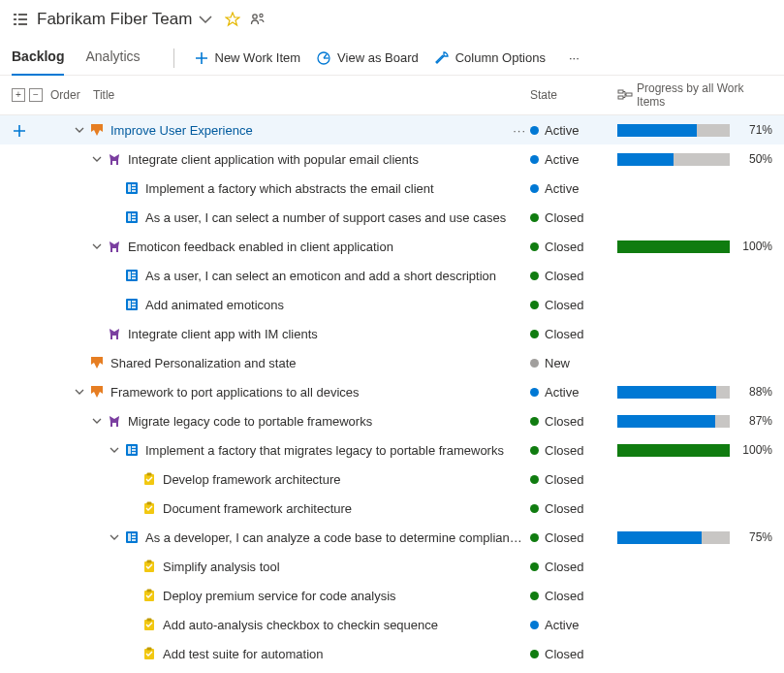 The width and height of the screenshot is (784, 673). What do you see at coordinates (302, 537) in the screenshot?
I see `title-cell: As a developer, I can analyze a code bas…` at bounding box center [302, 537].